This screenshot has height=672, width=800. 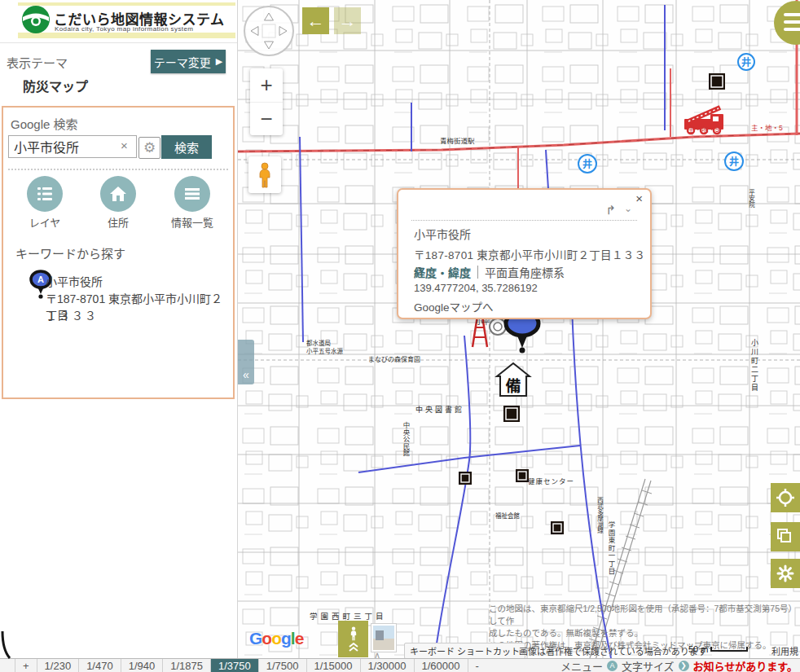 I want to click on app-subtitle: Kodaira city, Tokyo map information syst…, so click(x=124, y=29).